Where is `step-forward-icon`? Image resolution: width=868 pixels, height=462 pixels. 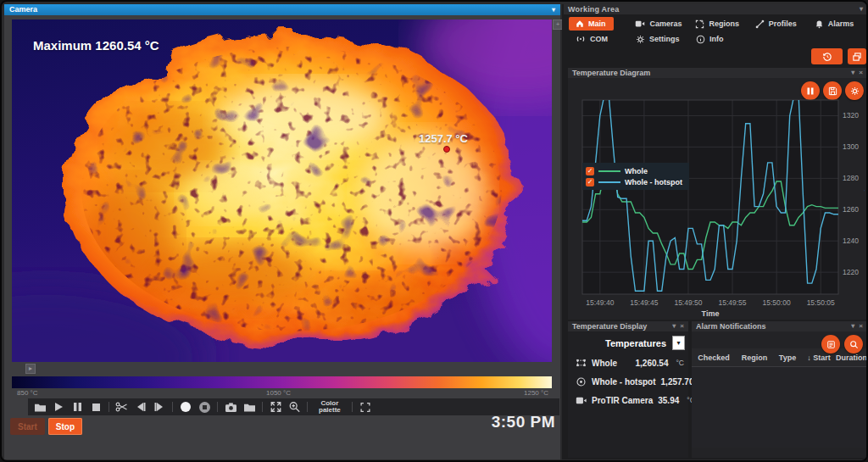 step-forward-icon is located at coordinates (159, 407).